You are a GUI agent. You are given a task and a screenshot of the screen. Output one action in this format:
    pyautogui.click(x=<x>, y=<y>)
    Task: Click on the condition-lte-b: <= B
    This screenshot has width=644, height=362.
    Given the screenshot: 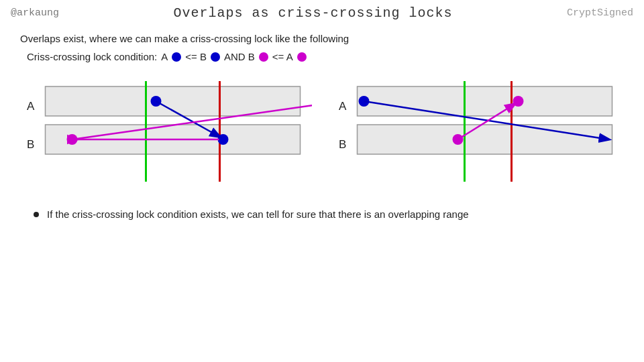 What is the action you would take?
    pyautogui.click(x=196, y=56)
    